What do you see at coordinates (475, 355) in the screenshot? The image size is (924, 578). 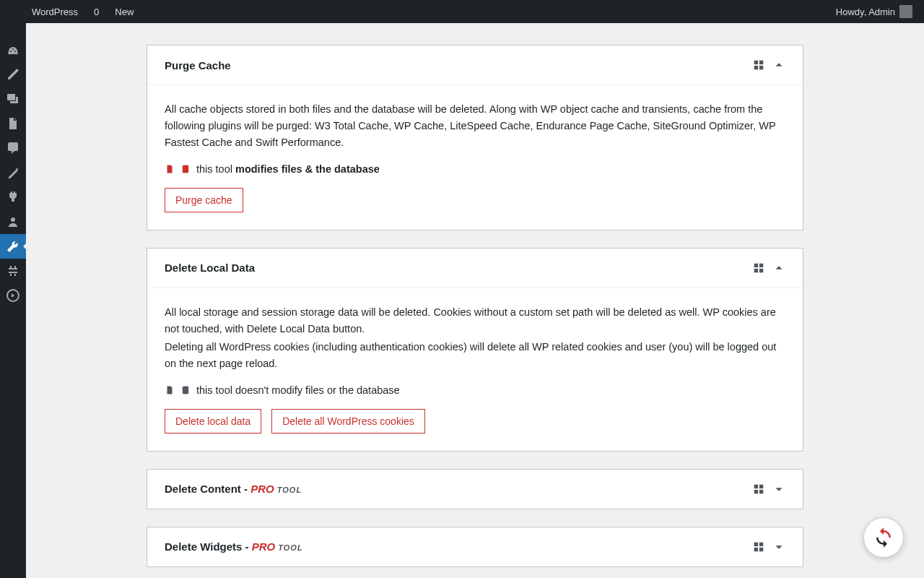 I see `delete-local-desc2: Deleting all WordPress cookies (includin…` at bounding box center [475, 355].